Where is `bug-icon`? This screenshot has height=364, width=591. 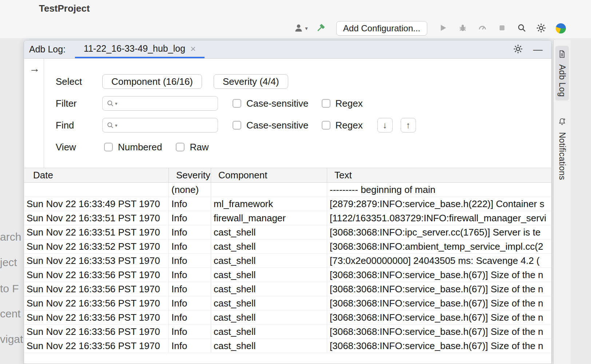 bug-icon is located at coordinates (463, 28).